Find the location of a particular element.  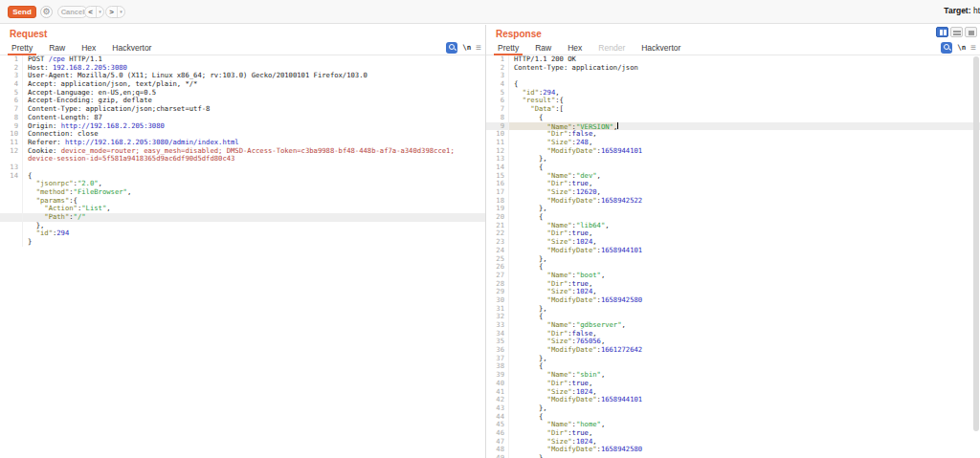

back-dropdown-icon: ▾ is located at coordinates (100, 11).